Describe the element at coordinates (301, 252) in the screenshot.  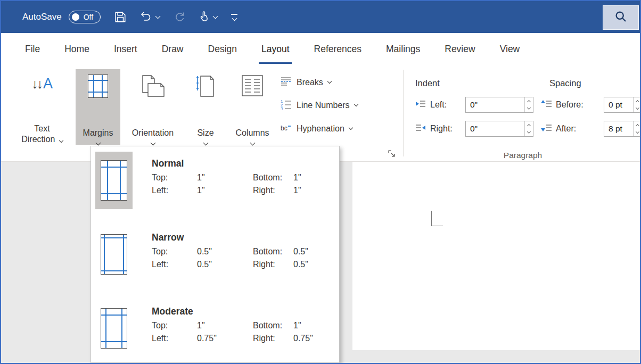
I see `bottom-value: 0.5"` at that location.